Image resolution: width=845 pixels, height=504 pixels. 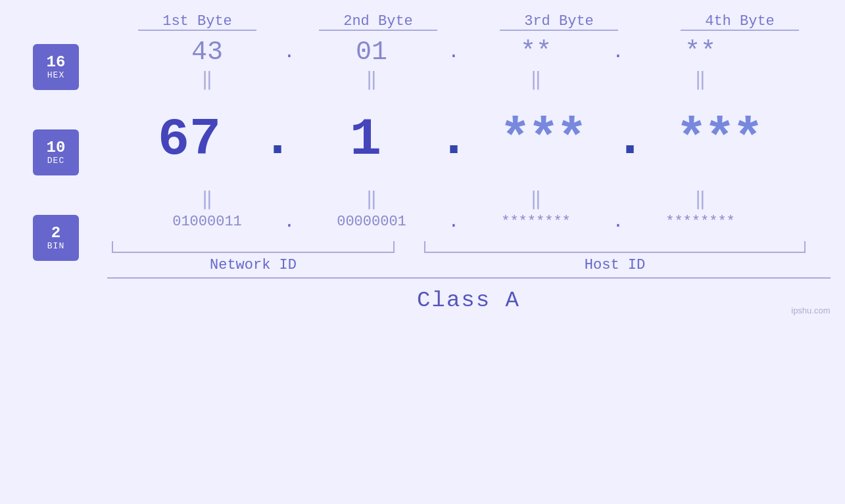 I want to click on bin-row: 01000011 . 00000001 . ******** . *******…, so click(x=454, y=222).